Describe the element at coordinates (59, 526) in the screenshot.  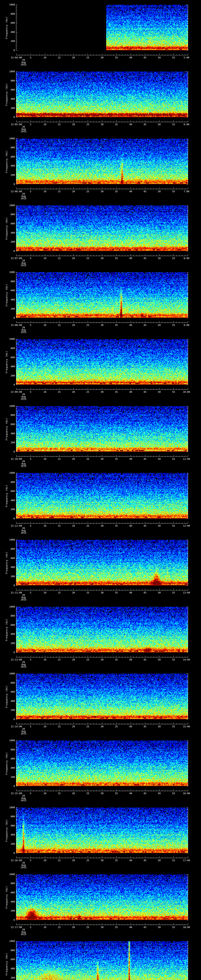
I see `x-tick-label: 15` at that location.